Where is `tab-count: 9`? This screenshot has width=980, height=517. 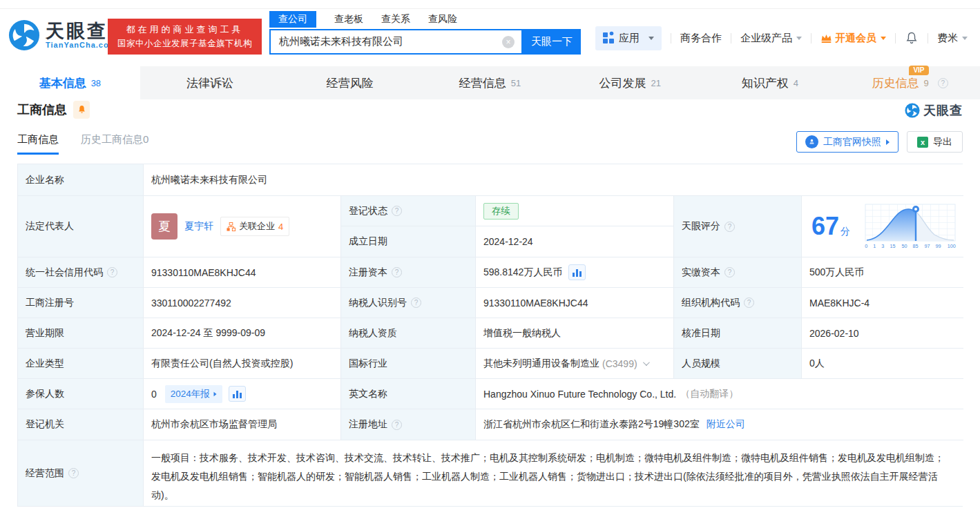
tab-count: 9 is located at coordinates (927, 83).